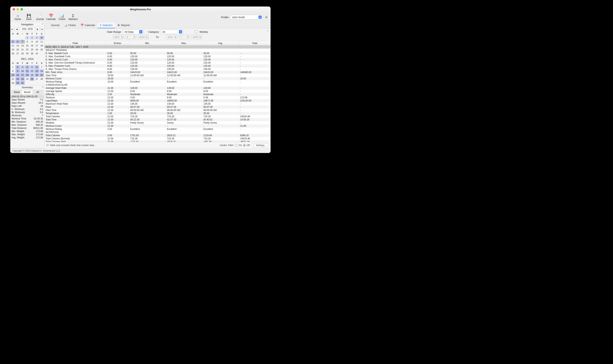  I want to click on table-row: Weather21.00Partly SunnySunnyPartly Sunn…, so click(158, 123).